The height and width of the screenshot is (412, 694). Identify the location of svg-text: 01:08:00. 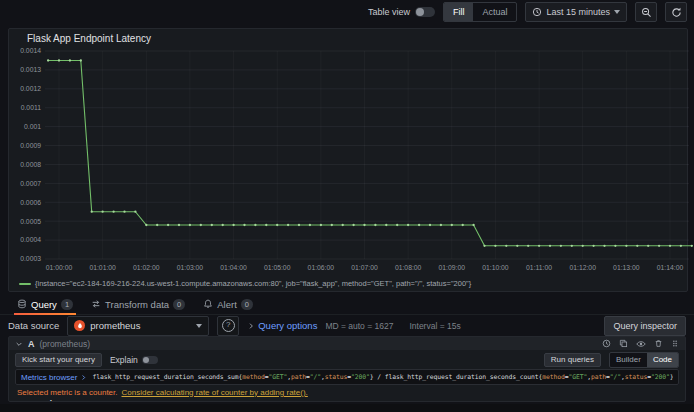
(408, 268).